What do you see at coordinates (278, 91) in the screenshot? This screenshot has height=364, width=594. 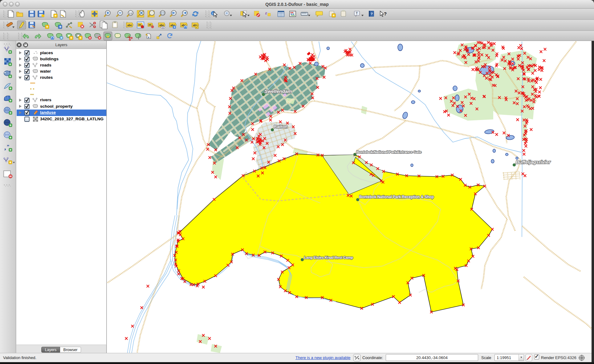 I see `svg-text: Swellendam` at bounding box center [278, 91].